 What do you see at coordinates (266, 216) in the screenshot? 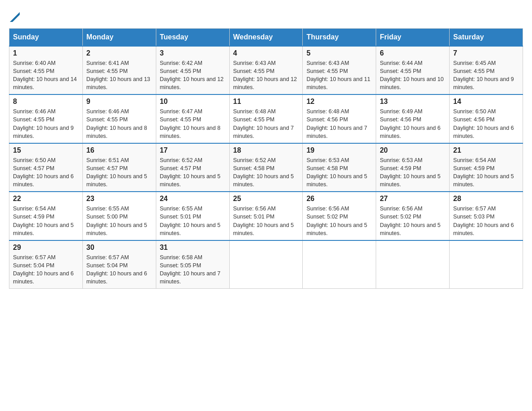
I see `calendar-week-row: 22Sunrise: 6:54 AMSunset: 4:59 PMDayligh…` at bounding box center [266, 216].